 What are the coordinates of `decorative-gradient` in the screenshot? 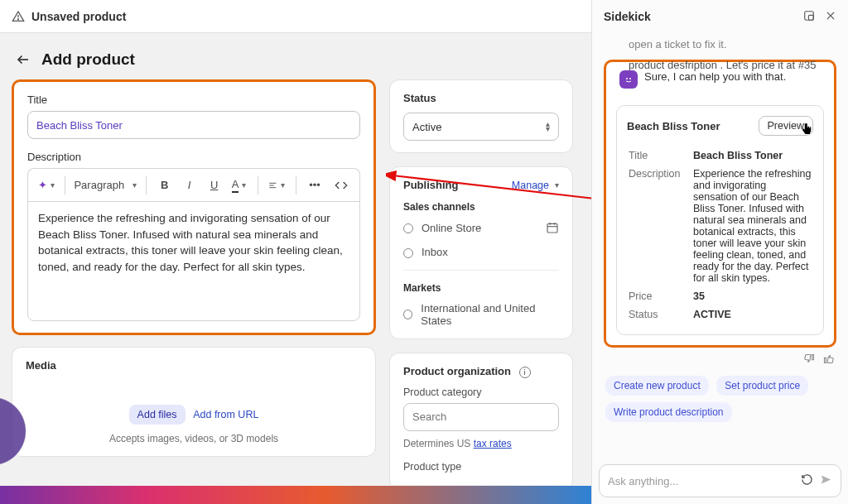 It's located at (296, 495).